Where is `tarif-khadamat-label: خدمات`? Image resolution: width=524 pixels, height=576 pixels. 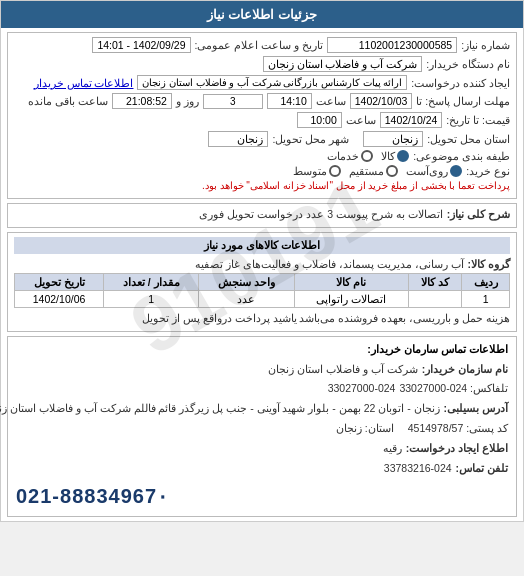
tarif-khadamat-label: خدمات is located at coordinates (343, 156).